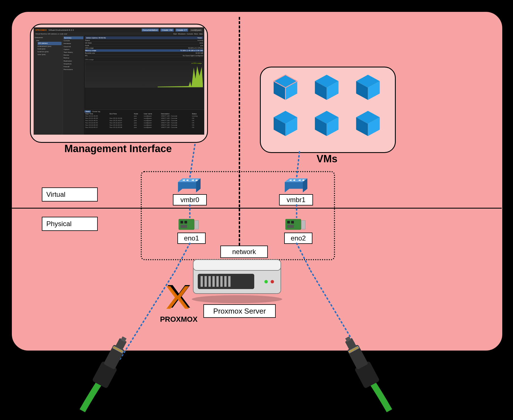 Image resolution: width=513 pixels, height=420 pixels. I want to click on tab-task-history: Task History, so click(73, 52).